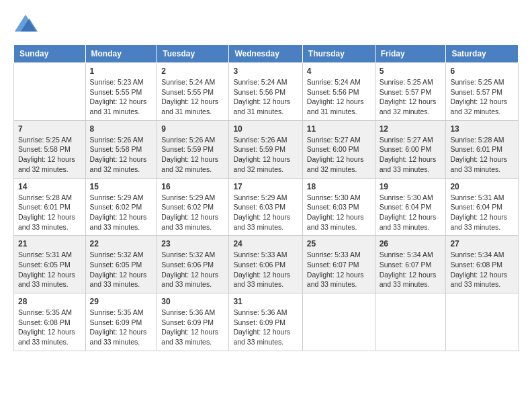  I want to click on day-info: Sunrise: 5:35 AM Sunset: 6:09 PM Dayligh…, so click(122, 328).